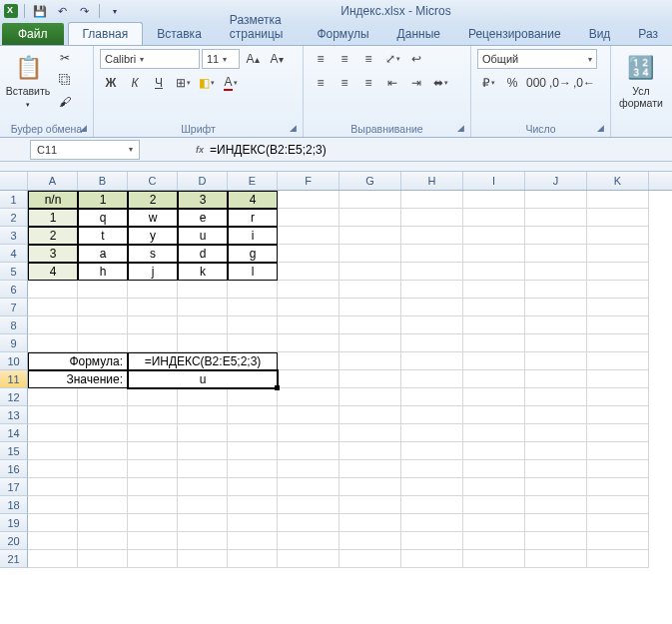 Image resolution: width=672 pixels, height=624 pixels. Describe the element at coordinates (309, 181) in the screenshot. I see `col-header: F` at that location.